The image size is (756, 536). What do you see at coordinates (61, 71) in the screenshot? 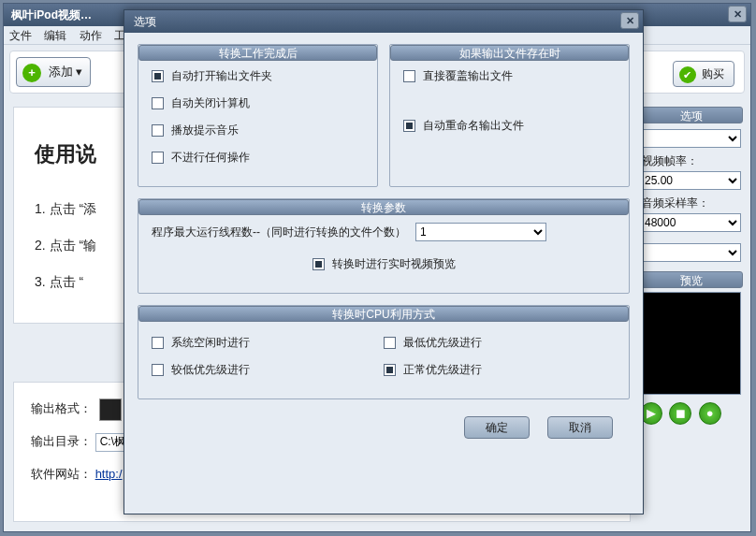
I see `add-label: 添加` at bounding box center [61, 71].